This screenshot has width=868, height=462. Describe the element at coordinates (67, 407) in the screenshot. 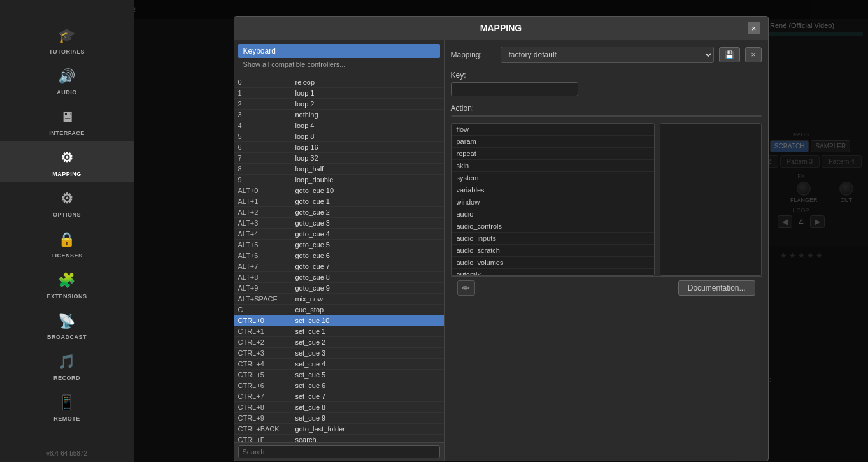

I see `nav-item-remote: 📱 REMOTE` at that location.